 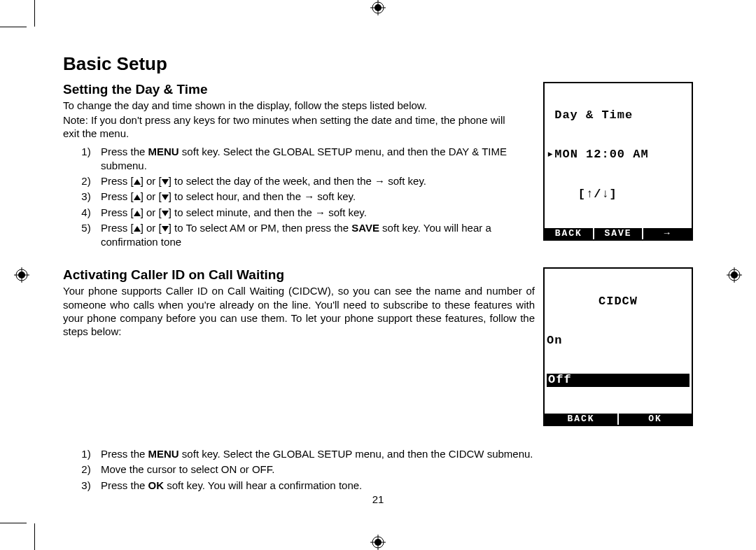 What do you see at coordinates (619, 234) in the screenshot?
I see `softkey-save: SAVE` at bounding box center [619, 234].